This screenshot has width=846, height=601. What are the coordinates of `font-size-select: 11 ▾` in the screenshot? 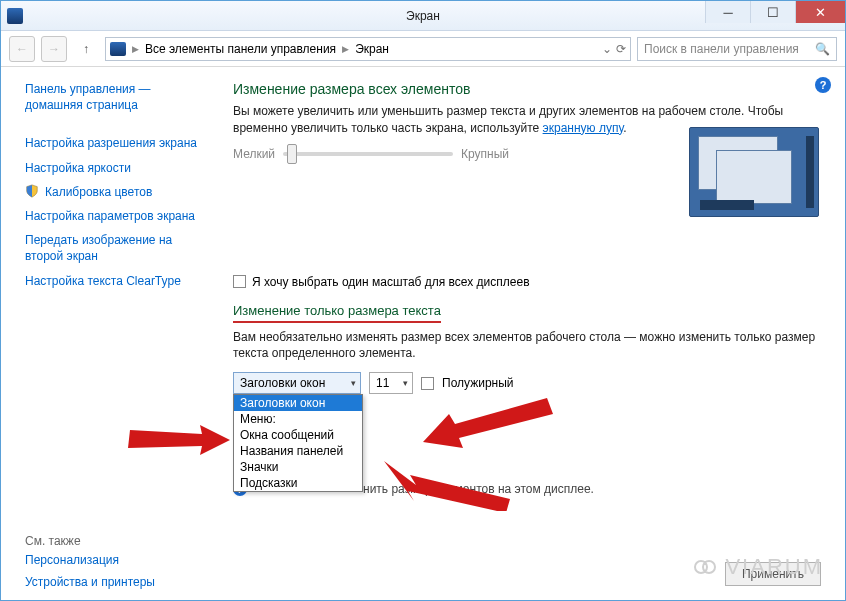 It's located at (391, 383).